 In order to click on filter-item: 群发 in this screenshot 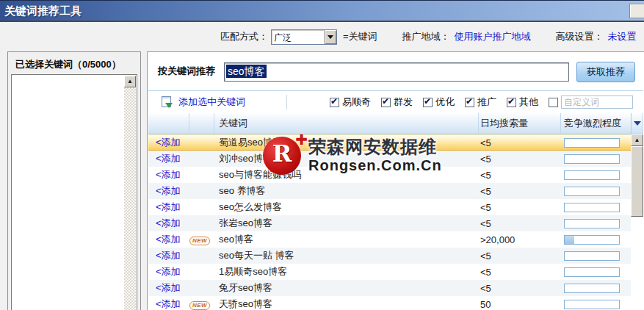, I will do `click(397, 102)`.